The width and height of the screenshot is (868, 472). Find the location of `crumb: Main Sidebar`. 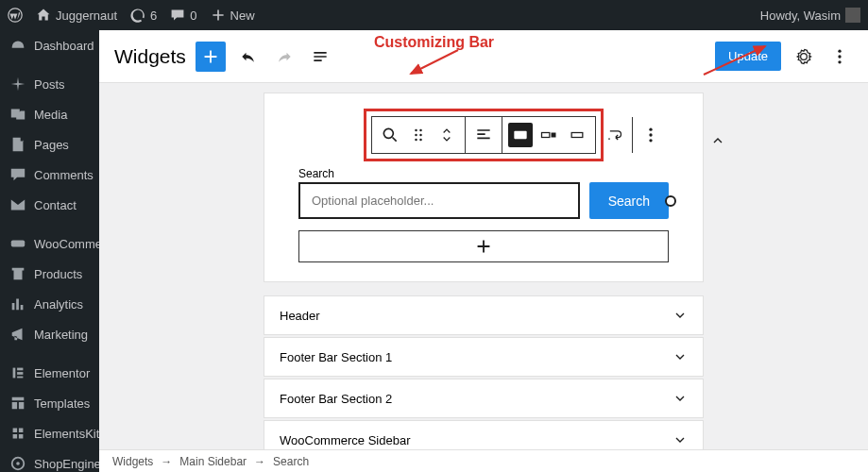

crumb: Main Sidebar is located at coordinates (213, 462).